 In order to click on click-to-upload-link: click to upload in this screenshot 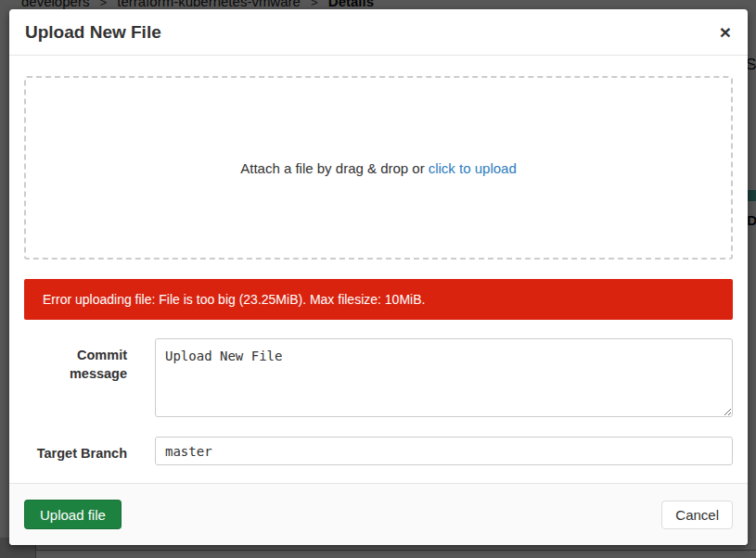, I will do `click(473, 169)`.